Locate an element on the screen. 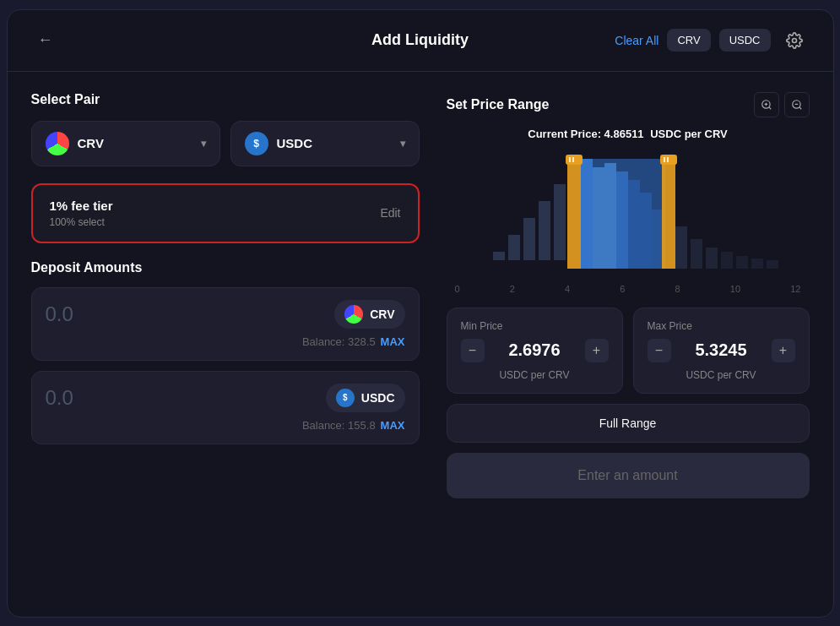 The height and width of the screenshot is (626, 840). fee-tier-select: 100% select is located at coordinates (81, 222).